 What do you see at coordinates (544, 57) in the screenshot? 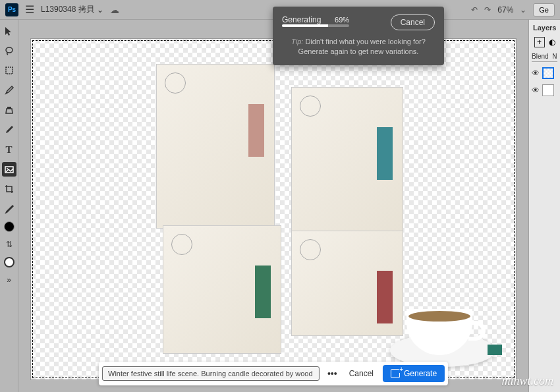
I see `blend-mode: Blend N` at bounding box center [544, 57].